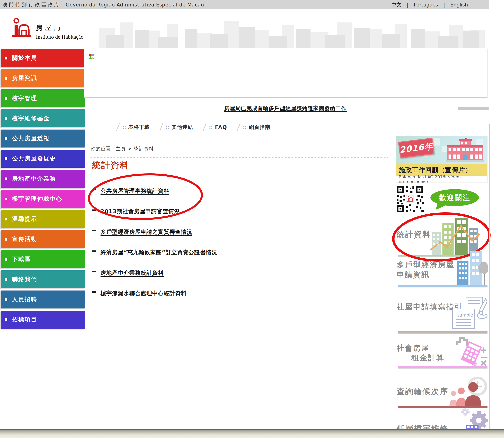  Describe the element at coordinates (43, 58) in the screenshot. I see `sidebar-item-1: 關於本局` at that location.